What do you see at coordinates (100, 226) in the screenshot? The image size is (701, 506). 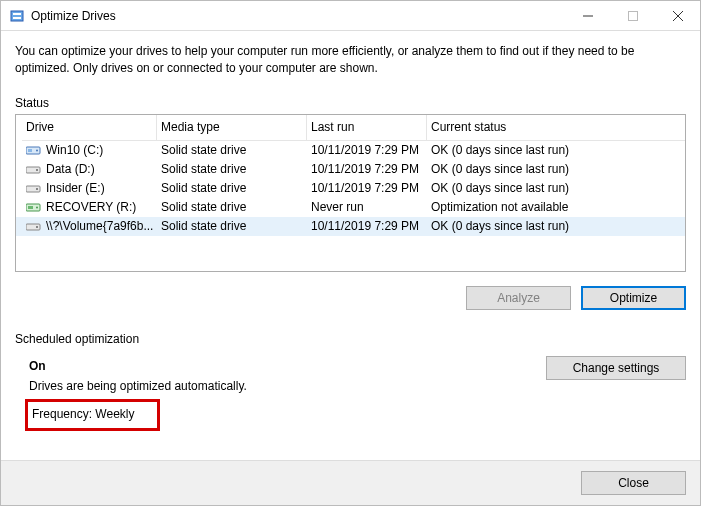 I see `drive-name: \\?\Volume{7a9f6b...` at bounding box center [100, 226].